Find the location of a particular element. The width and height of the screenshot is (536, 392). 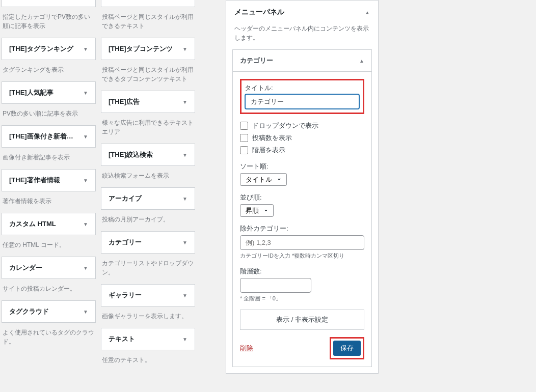

widget-desc: 画像付き新着記事を表示 is located at coordinates (49, 158).